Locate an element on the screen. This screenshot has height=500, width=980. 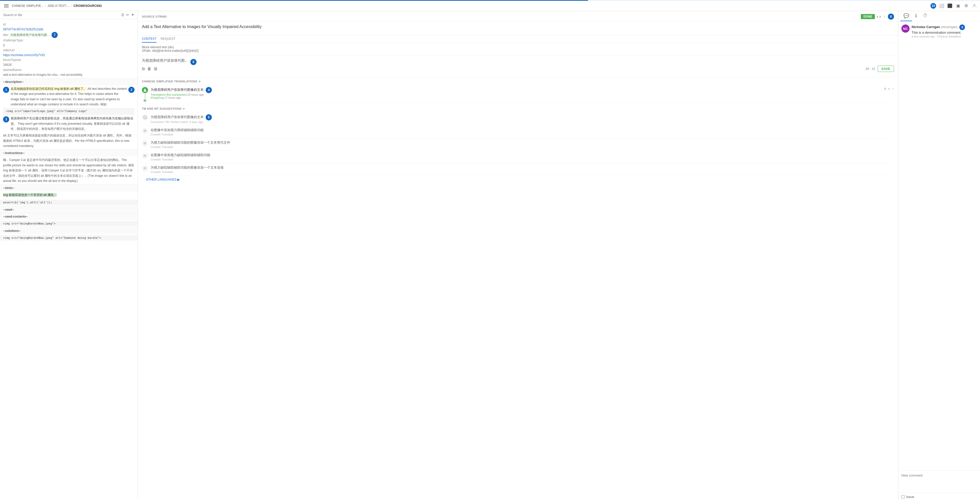
tm-section-header: TM AND MT SUGGESTIONS ▼ is located at coordinates (518, 109).